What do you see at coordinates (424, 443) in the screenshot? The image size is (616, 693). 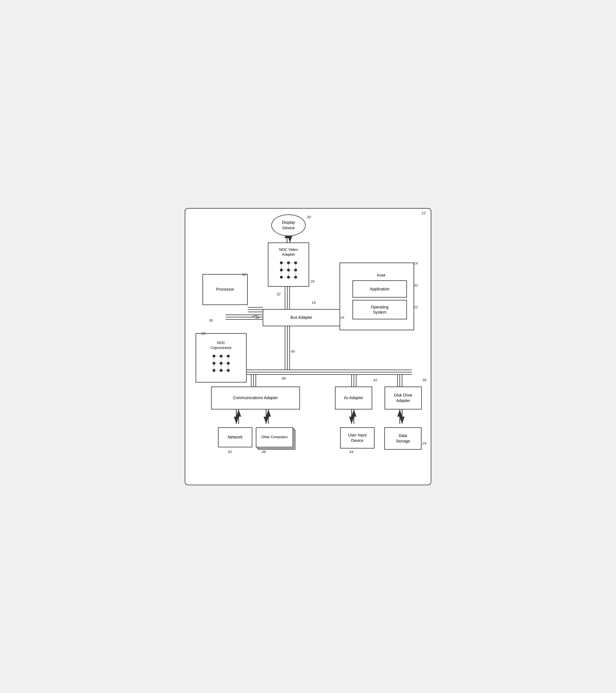 I see `ref-24: 24` at bounding box center [424, 443].